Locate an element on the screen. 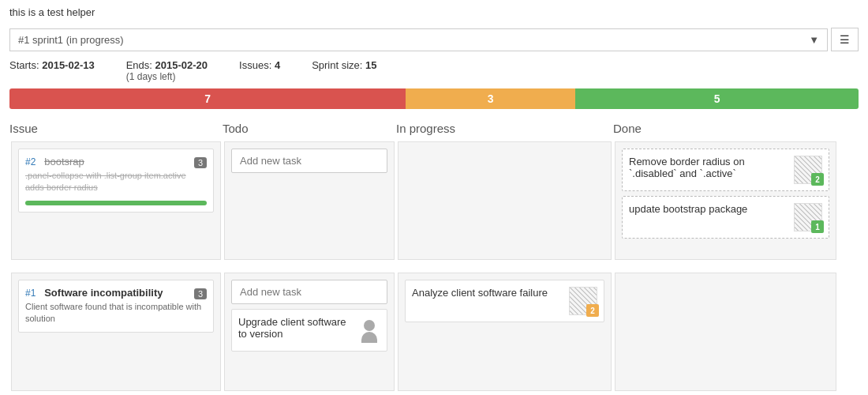  issue-section-1: 3 #2 bootsrap .panel-collapse with .list… is located at coordinates (116, 201).